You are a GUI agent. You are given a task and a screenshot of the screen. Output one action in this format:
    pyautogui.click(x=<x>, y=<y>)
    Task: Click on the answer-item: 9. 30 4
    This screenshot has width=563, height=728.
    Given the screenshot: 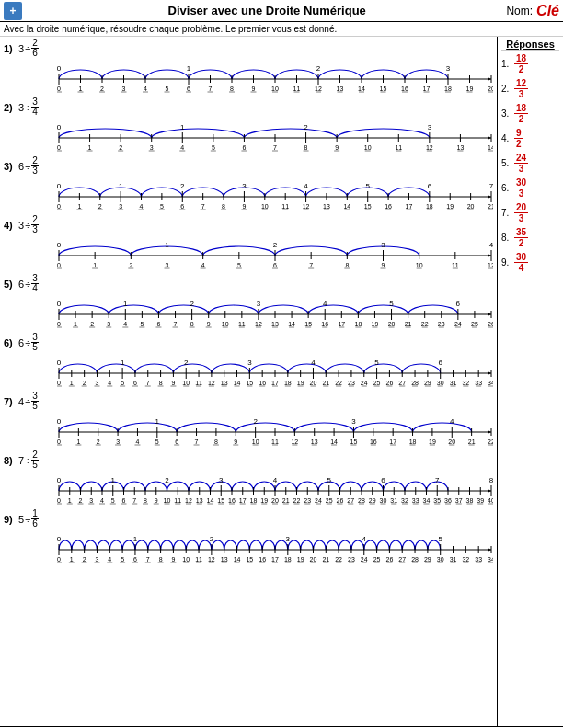 What is the action you would take?
    pyautogui.click(x=530, y=263)
    